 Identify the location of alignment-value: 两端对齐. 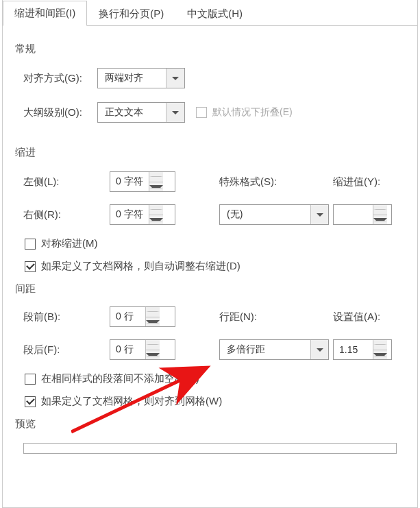
(132, 78).